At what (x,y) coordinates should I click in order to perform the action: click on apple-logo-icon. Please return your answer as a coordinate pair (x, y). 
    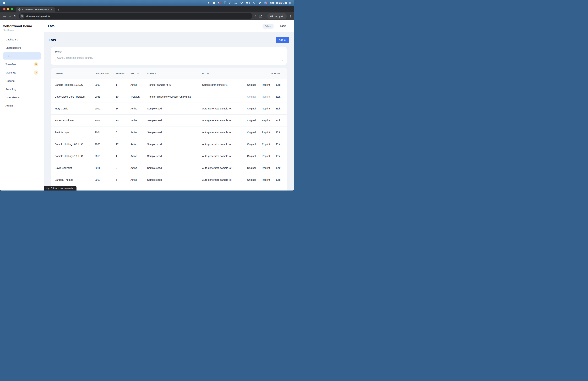
    Looking at the image, I should click on (4, 3).